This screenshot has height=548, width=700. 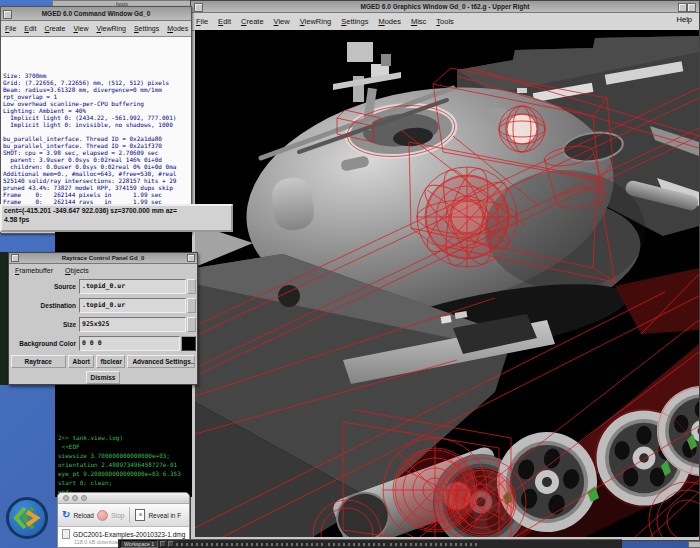 What do you see at coordinates (140, 515) in the screenshot?
I see `reveal-document-icon: a` at bounding box center [140, 515].